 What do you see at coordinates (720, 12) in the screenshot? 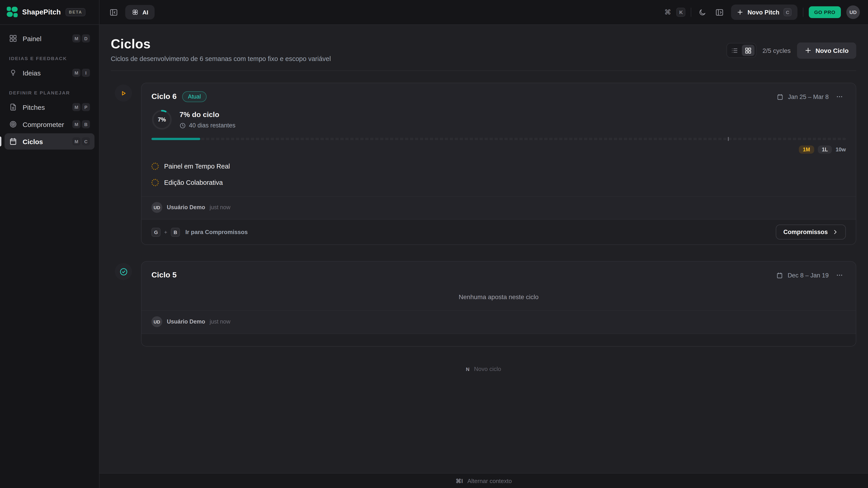
I see `right-panel-toggle-button` at bounding box center [720, 12].